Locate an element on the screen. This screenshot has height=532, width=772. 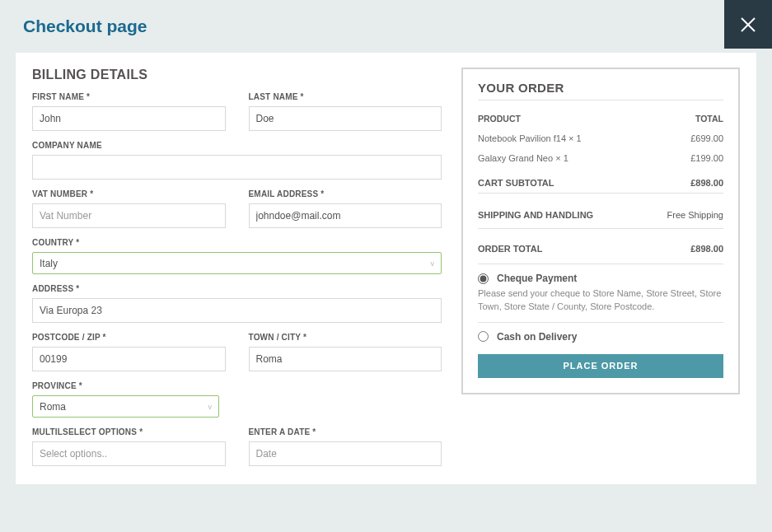
vat-input is located at coordinates (129, 216).